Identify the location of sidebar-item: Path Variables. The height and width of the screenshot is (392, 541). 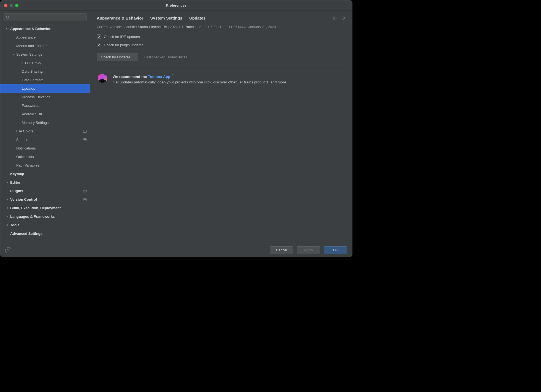
(45, 165).